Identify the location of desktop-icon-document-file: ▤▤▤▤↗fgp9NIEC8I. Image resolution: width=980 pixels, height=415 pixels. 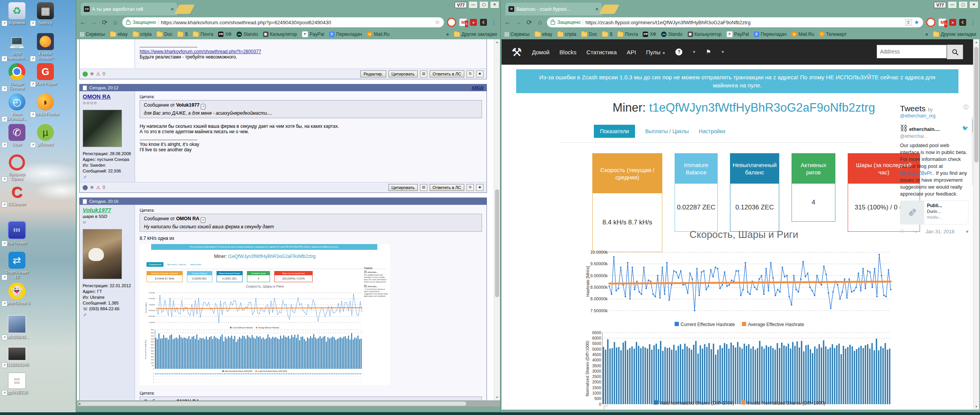
(17, 383).